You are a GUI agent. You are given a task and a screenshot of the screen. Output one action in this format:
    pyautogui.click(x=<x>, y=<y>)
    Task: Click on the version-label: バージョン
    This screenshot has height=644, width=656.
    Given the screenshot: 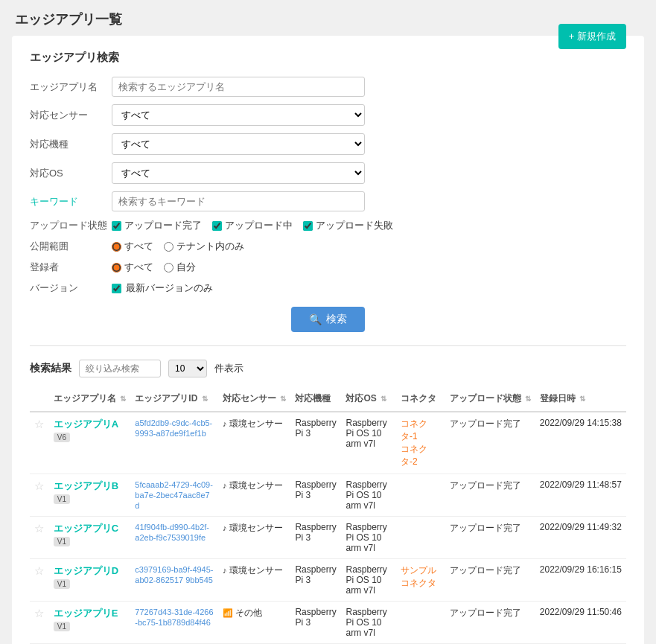 What is the action you would take?
    pyautogui.click(x=71, y=288)
    